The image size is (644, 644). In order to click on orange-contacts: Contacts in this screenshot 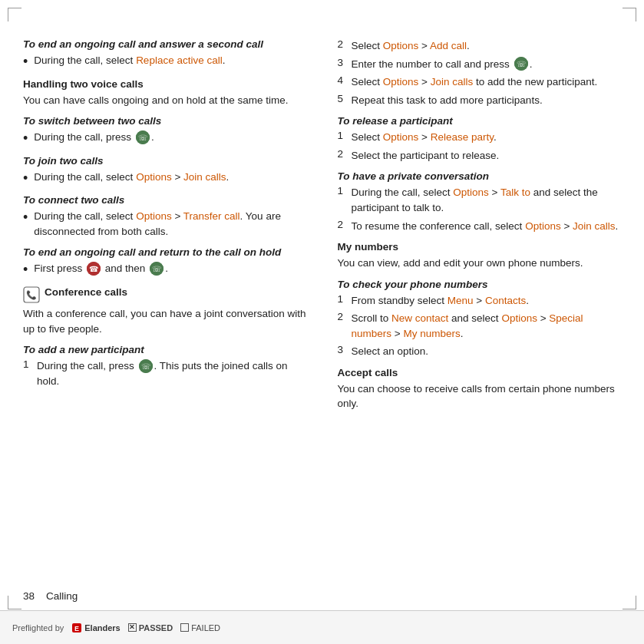, I will do `click(505, 301)`.